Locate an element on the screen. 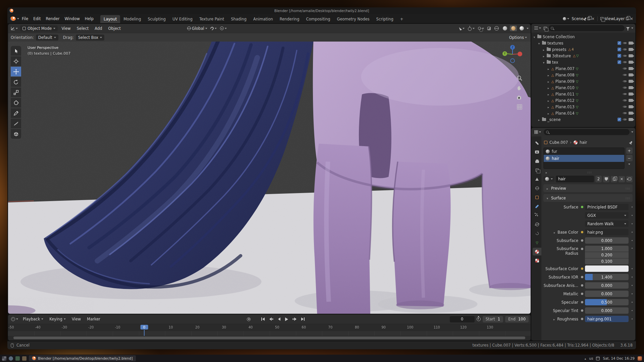 The image size is (644, 362). snap-toggle is located at coordinates (214, 28).